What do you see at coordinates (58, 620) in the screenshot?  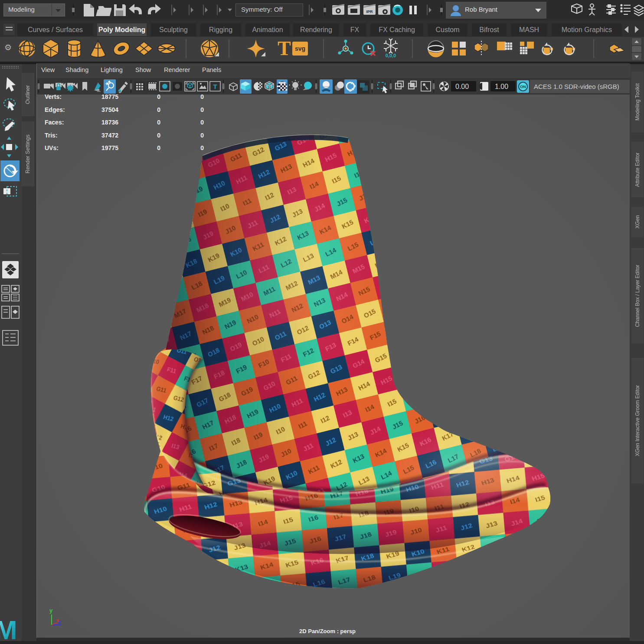 I see `svg-text: x` at bounding box center [58, 620].